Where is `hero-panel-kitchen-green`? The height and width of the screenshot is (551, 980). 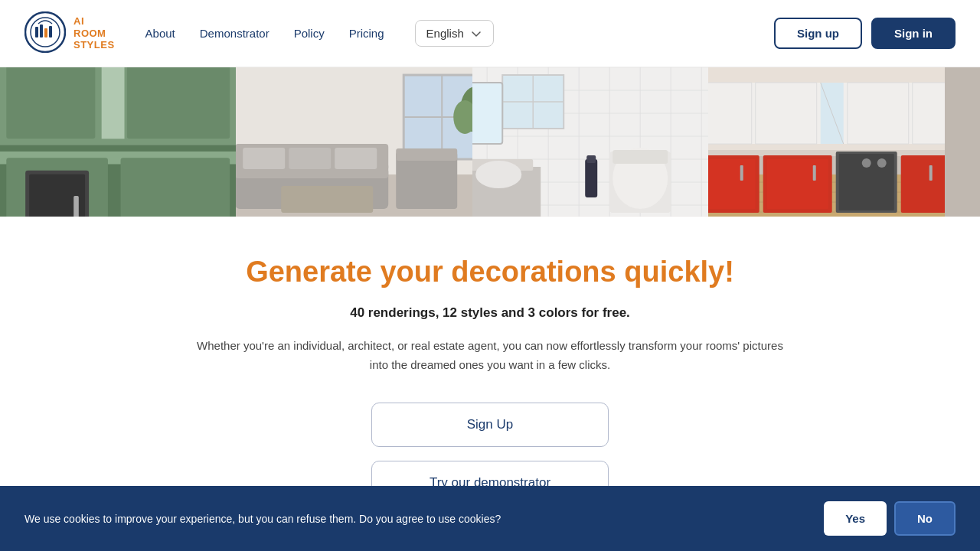
hero-panel-kitchen-green is located at coordinates (118, 142).